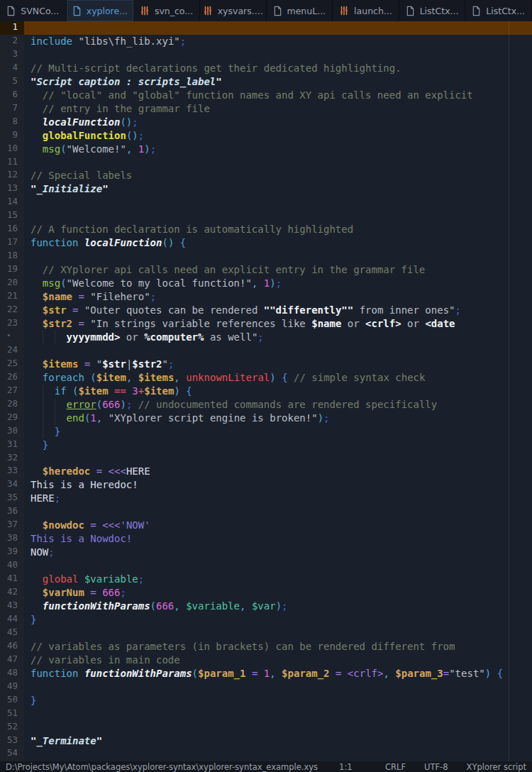  I want to click on code-line: localFunction();, so click(278, 122).